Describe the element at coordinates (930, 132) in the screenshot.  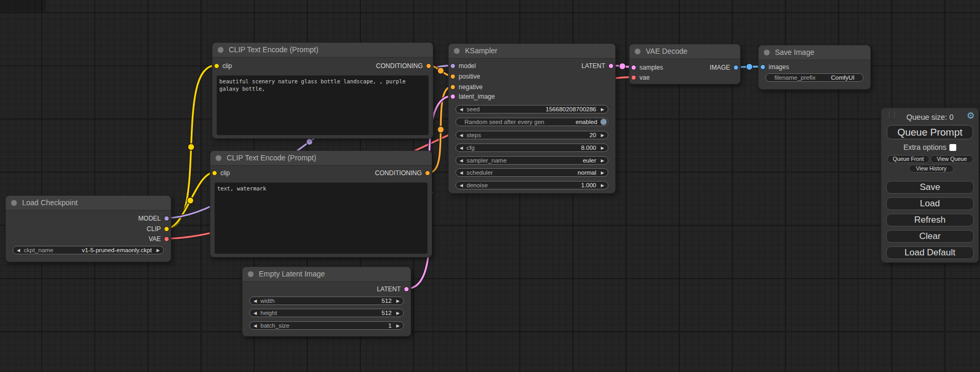
I see `queue-prompt-button: Queue Prompt` at that location.